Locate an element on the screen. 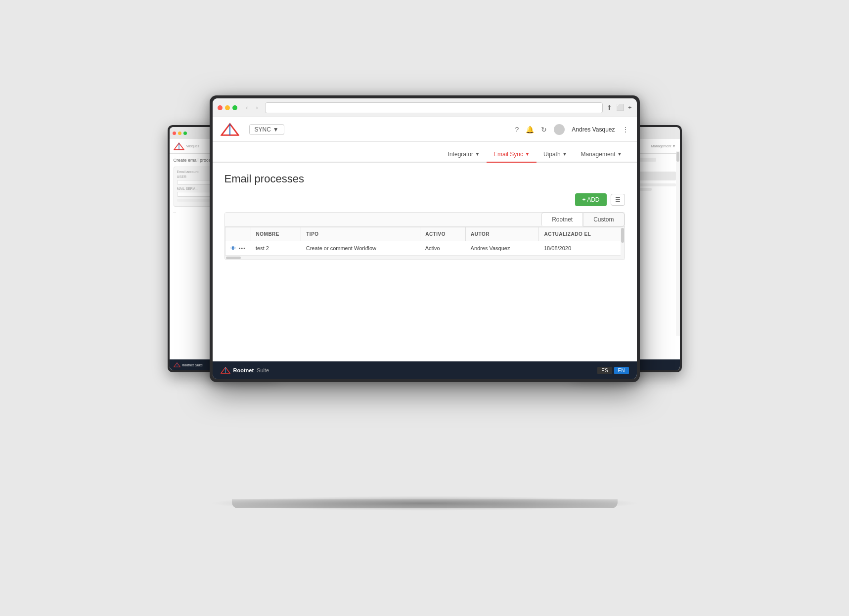  cell-tipo: Create or comment Workflow is located at coordinates (361, 248).